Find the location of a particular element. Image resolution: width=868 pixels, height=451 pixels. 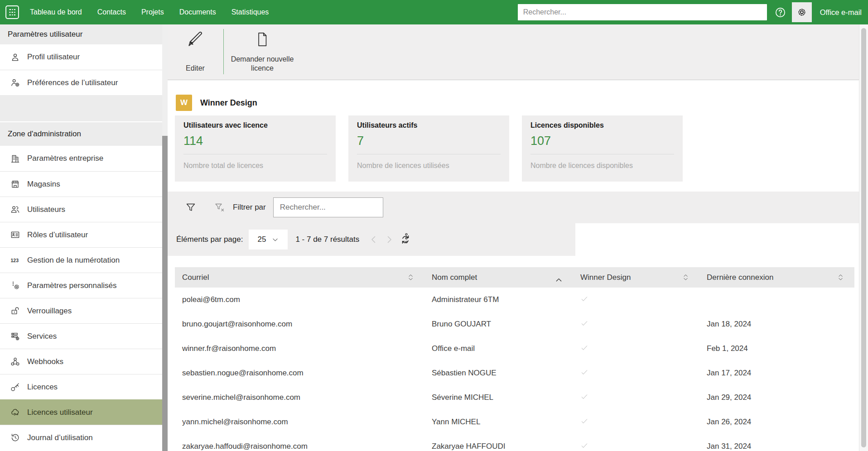

sidebar-item-webhooks: Webhooks is located at coordinates (81, 361).